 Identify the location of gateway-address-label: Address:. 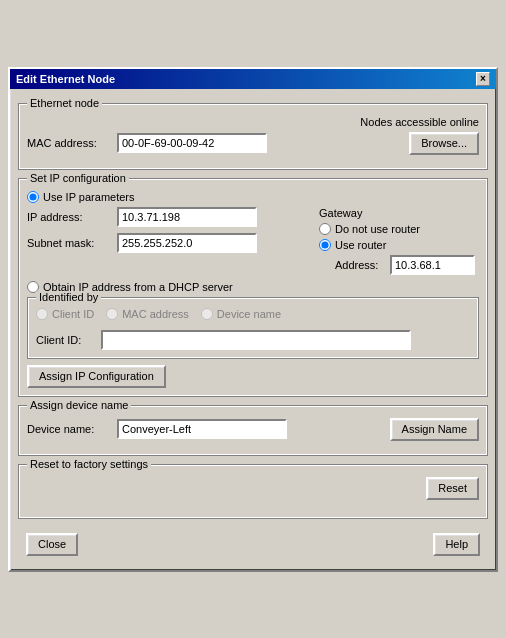
(362, 265).